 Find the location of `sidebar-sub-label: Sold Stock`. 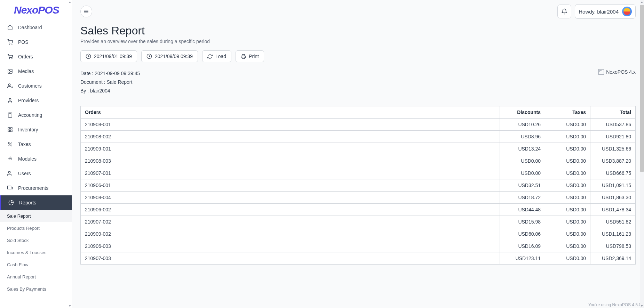

sidebar-sub-label: Sold Stock is located at coordinates (18, 241).